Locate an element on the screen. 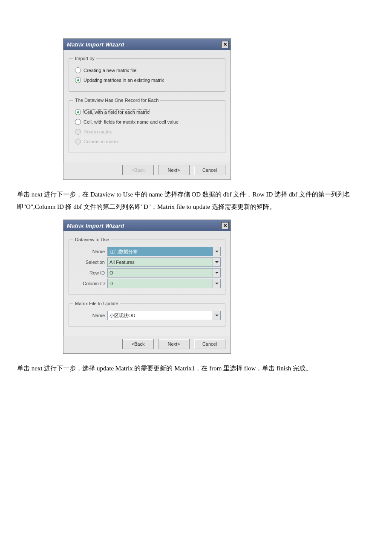 The height and width of the screenshot is (555, 392). label-columnid: Column ID is located at coordinates (89, 283).